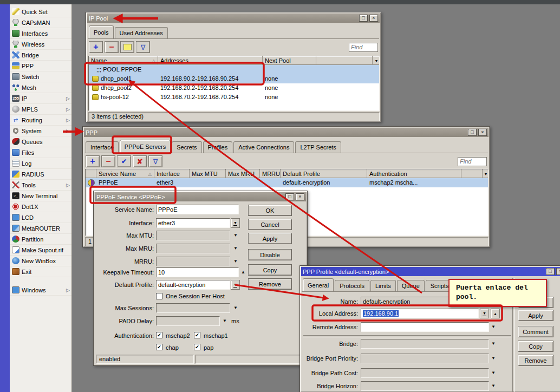 The height and width of the screenshot is (392, 560). I want to click on tab-pools: Pools, so click(101, 32).